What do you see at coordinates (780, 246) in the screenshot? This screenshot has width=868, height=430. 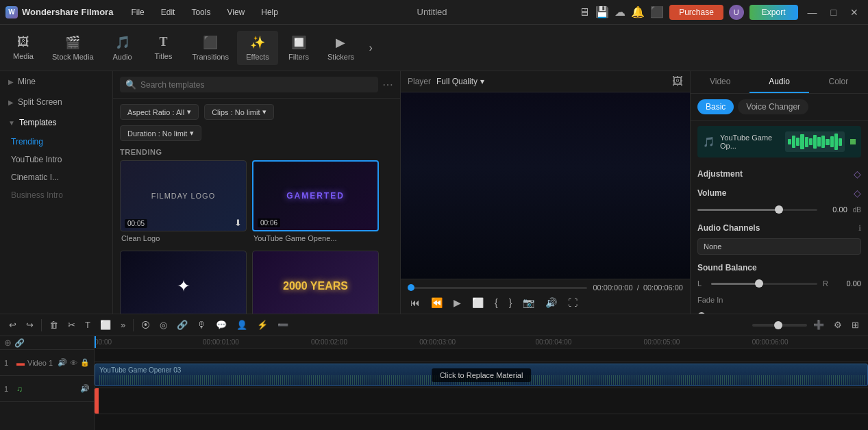 I see `audio-channels-select: None` at bounding box center [780, 246].